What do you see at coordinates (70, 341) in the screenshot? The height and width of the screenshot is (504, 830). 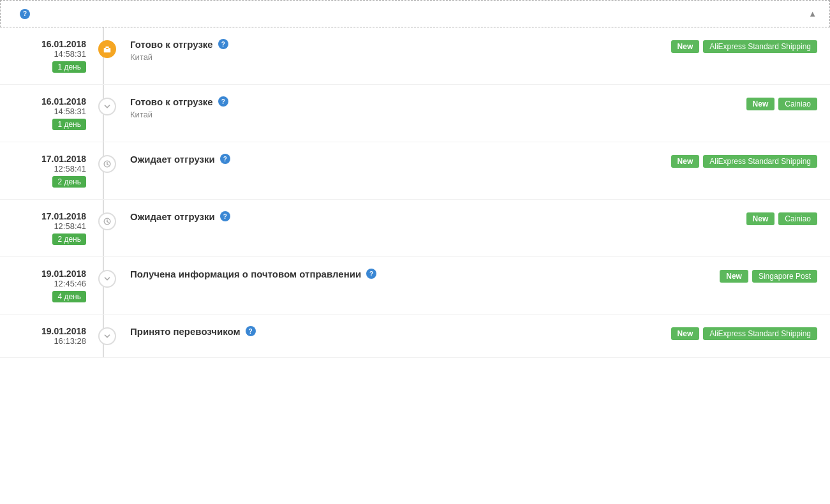 I see `entry-time: 16:13:28` at bounding box center [70, 341].